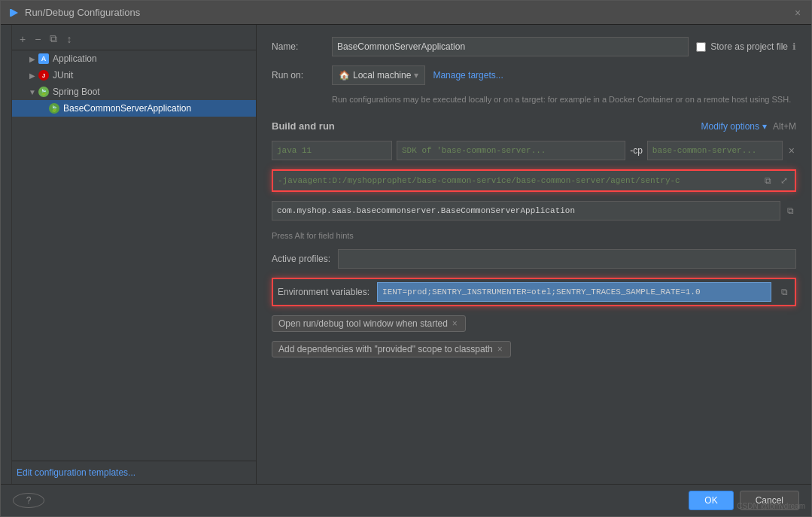  What do you see at coordinates (345, 75) in the screenshot?
I see `run-on-icon: 🏠` at bounding box center [345, 75].